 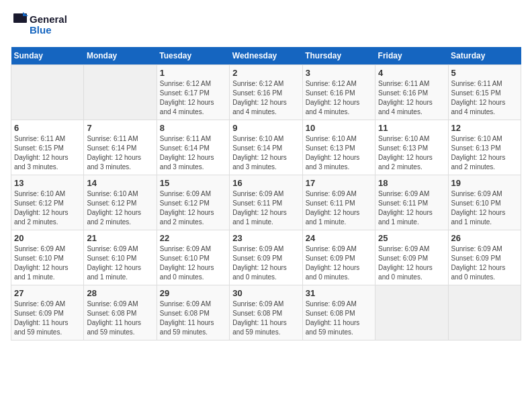 I want to click on day-number: 13, so click(x=47, y=183).